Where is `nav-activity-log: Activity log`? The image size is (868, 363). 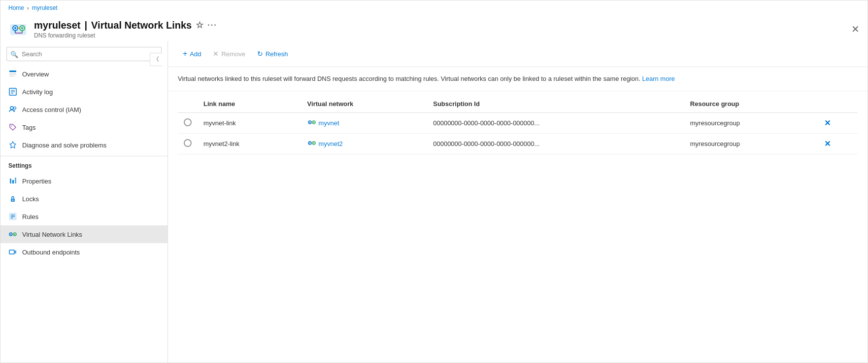
nav-activity-log: Activity log is located at coordinates (84, 92).